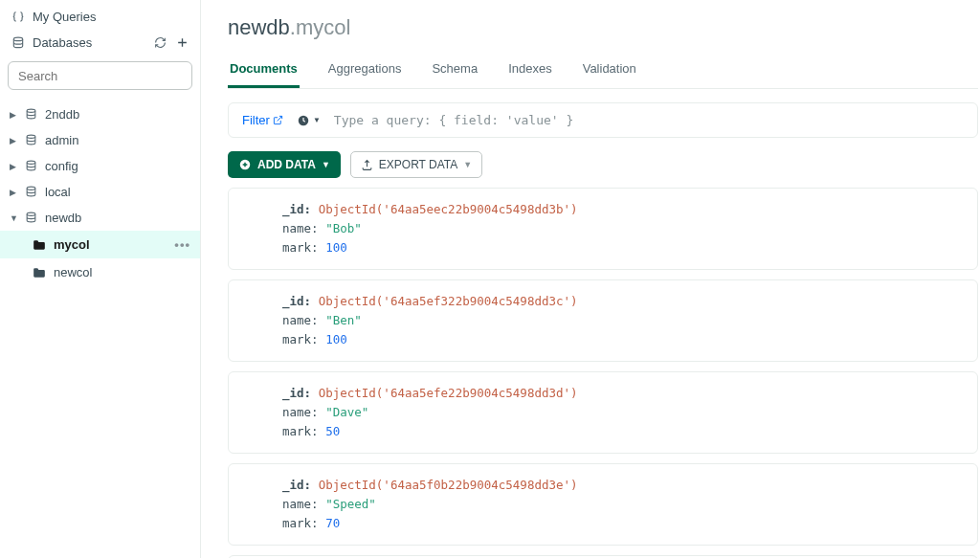 This screenshot has width=980, height=558. Describe the element at coordinates (18, 17) in the screenshot. I see `braces-icon` at that location.